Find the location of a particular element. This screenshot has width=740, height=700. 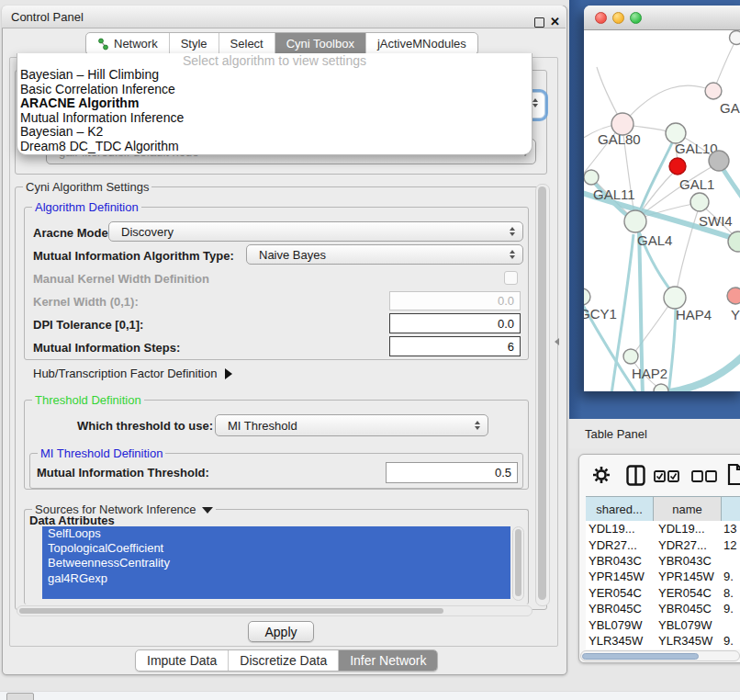

hub-factor-expander: Hub/Transcription Factor Definition is located at coordinates (132, 373).